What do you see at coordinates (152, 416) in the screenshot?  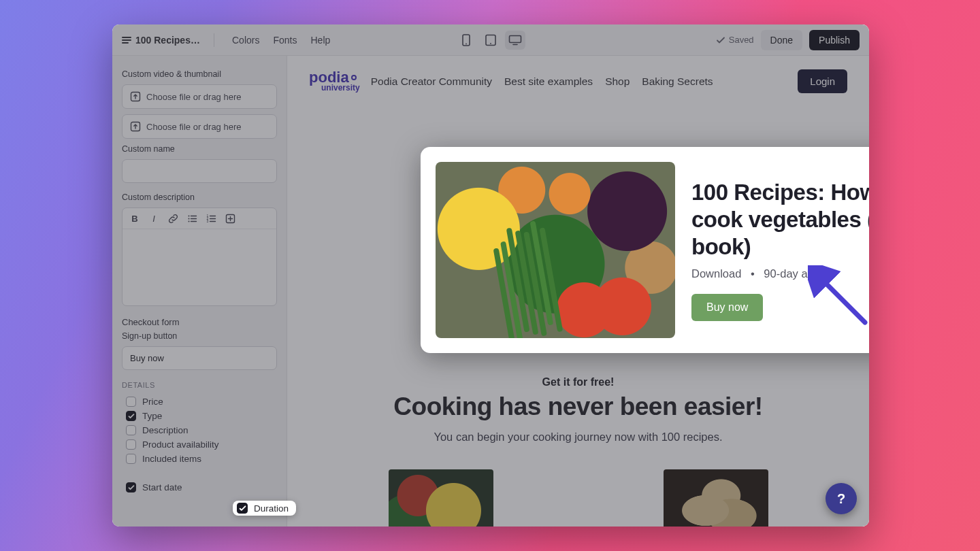 I see `detail-type-label: Type` at bounding box center [152, 416].